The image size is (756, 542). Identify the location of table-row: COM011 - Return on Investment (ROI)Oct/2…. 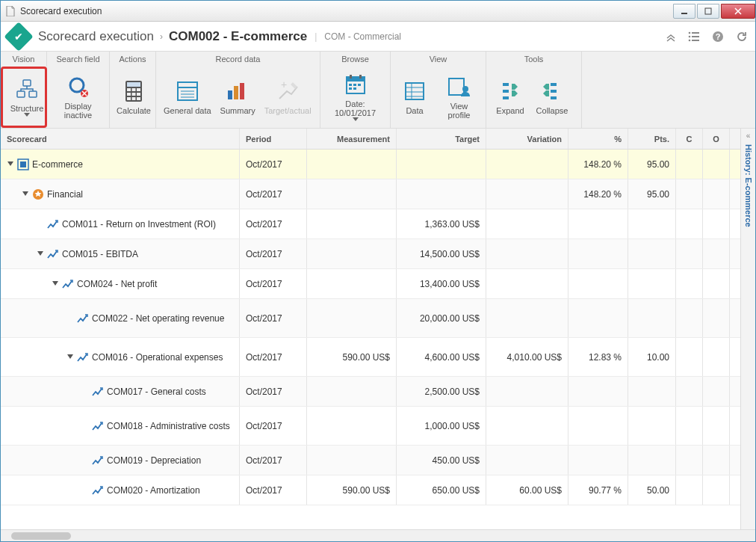
(371, 224).